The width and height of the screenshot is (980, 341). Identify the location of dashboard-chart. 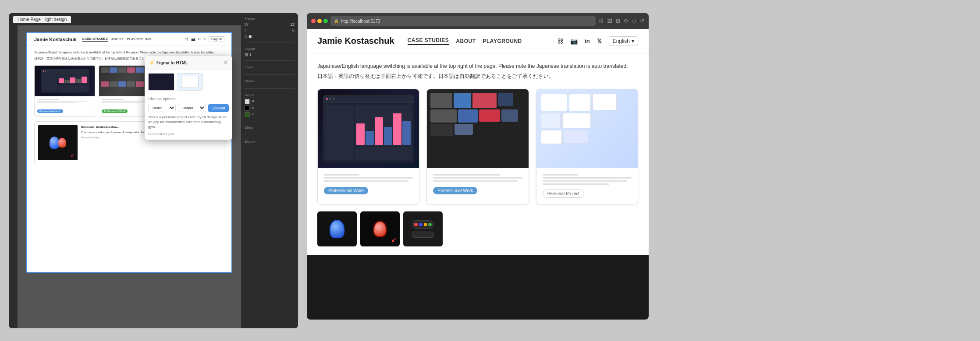
(383, 125).